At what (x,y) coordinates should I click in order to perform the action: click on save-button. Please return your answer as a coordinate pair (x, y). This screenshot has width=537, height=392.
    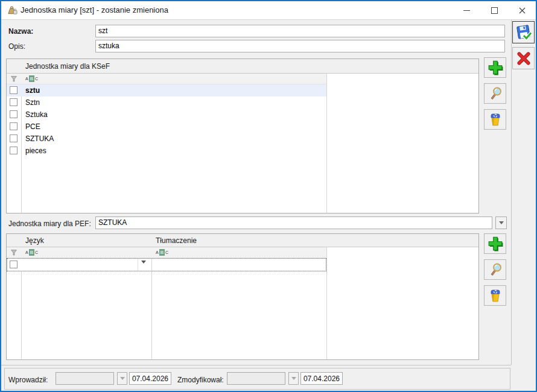
    Looking at the image, I should click on (524, 33).